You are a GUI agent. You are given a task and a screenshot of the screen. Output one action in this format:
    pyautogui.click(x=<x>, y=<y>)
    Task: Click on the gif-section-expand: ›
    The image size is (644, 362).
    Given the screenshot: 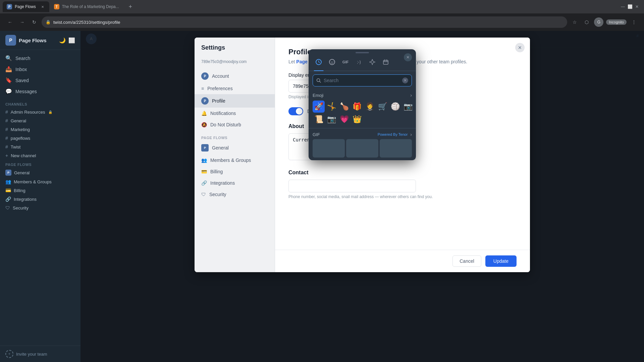 What is the action you would take?
    pyautogui.click(x=411, y=134)
    